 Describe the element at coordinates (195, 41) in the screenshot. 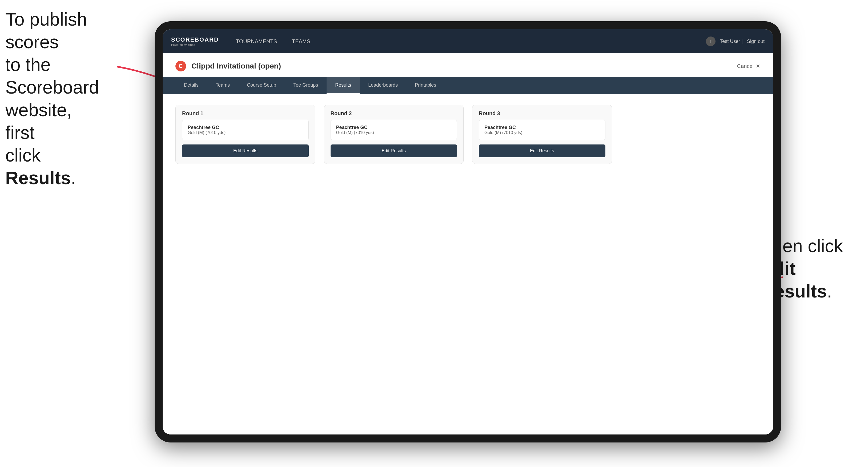

I see `logo-area: SCOREBOARD Powered by clippd` at that location.